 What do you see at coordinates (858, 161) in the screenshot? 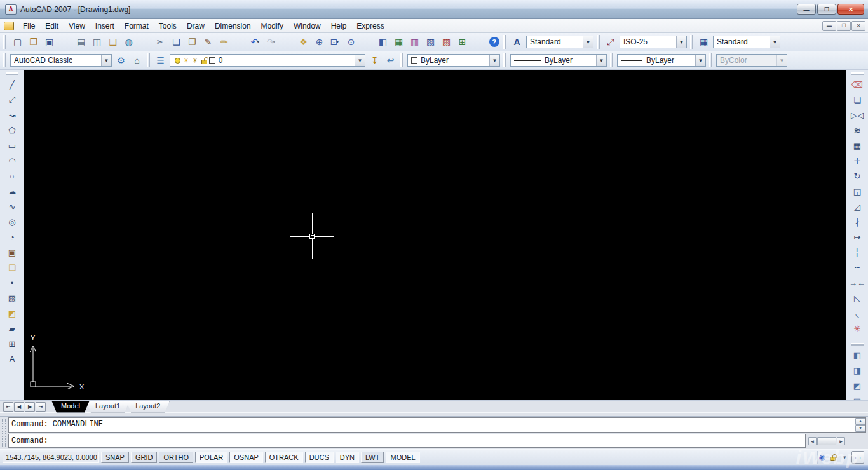
I see `move-icon: ✛` at bounding box center [858, 161].